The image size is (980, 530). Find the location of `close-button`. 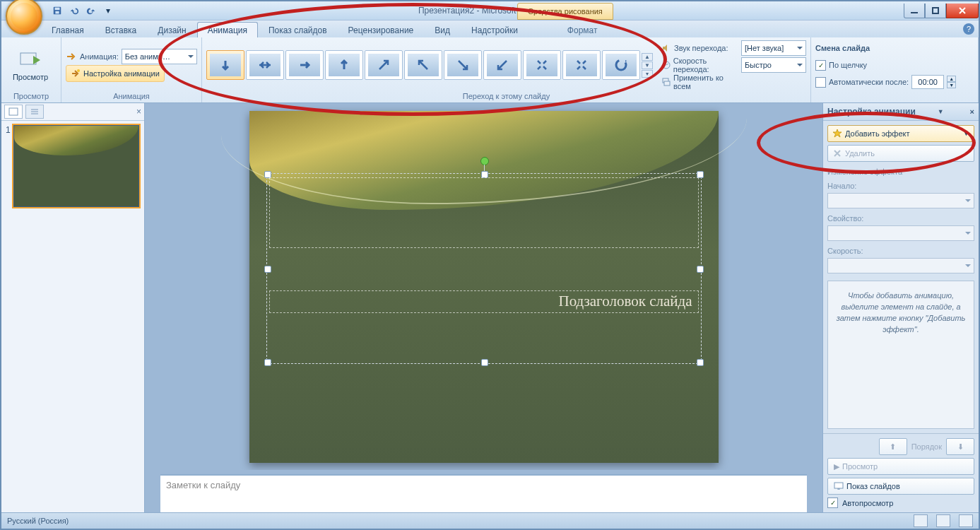

close-button is located at coordinates (962, 11).